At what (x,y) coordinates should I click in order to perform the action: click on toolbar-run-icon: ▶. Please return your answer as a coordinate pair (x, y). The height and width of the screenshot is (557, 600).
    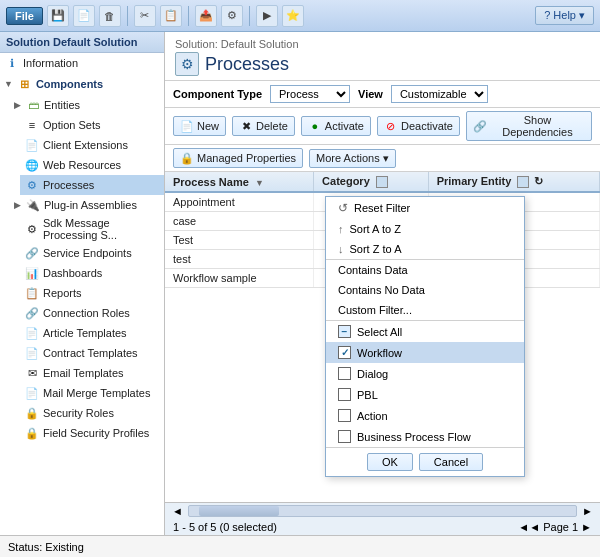
    Looking at the image, I should click on (267, 16).